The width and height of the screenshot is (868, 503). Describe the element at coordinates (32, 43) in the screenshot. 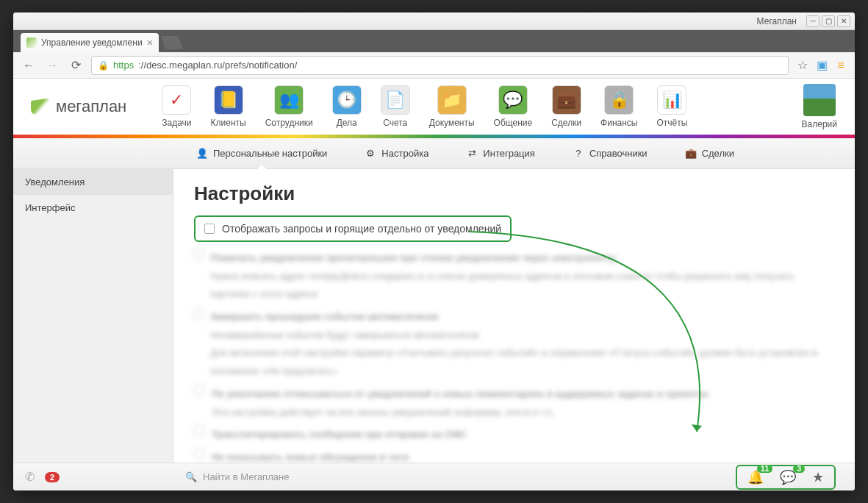

I see `tab-favicon-icon` at that location.